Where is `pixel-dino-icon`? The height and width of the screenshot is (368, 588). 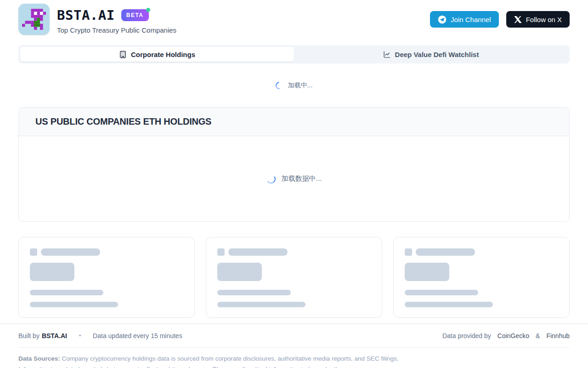 pixel-dino-icon is located at coordinates (34, 19).